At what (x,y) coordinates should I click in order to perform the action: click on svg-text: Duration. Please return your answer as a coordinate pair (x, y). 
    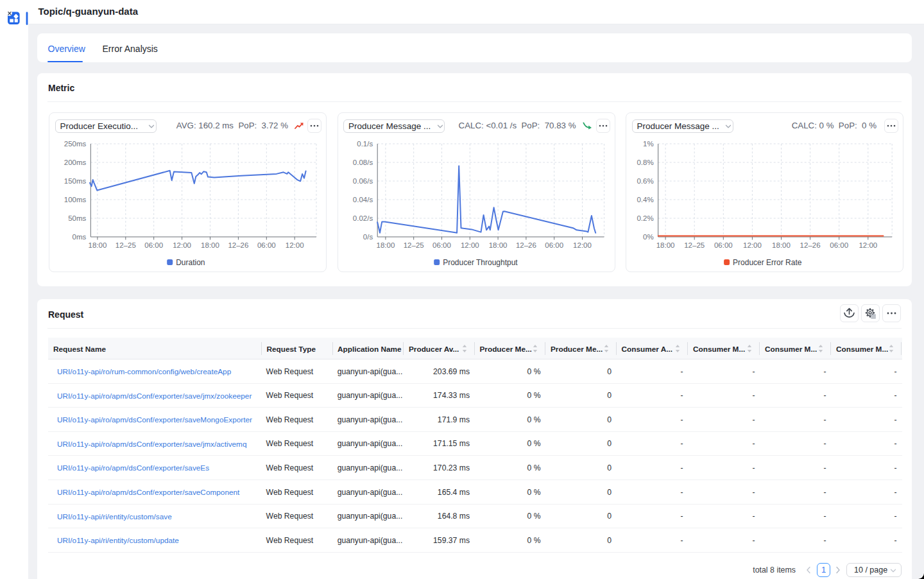
    Looking at the image, I should click on (190, 263).